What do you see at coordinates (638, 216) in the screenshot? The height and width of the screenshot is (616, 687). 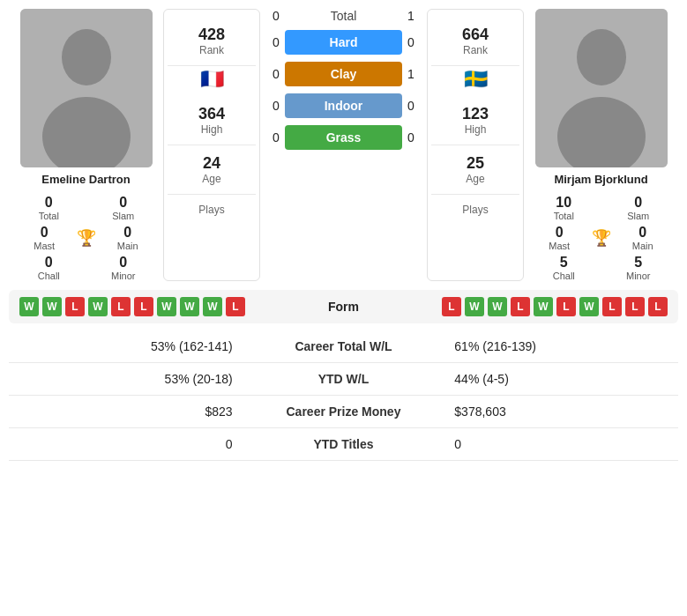 I see `player2-slam-label: Slam` at bounding box center [638, 216].